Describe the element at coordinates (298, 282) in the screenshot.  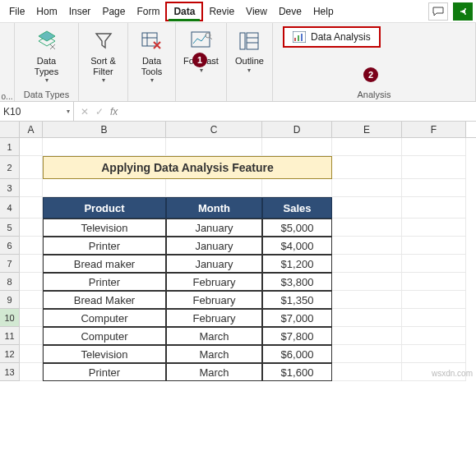
I see `table-cell-sales: $3,800` at that location.